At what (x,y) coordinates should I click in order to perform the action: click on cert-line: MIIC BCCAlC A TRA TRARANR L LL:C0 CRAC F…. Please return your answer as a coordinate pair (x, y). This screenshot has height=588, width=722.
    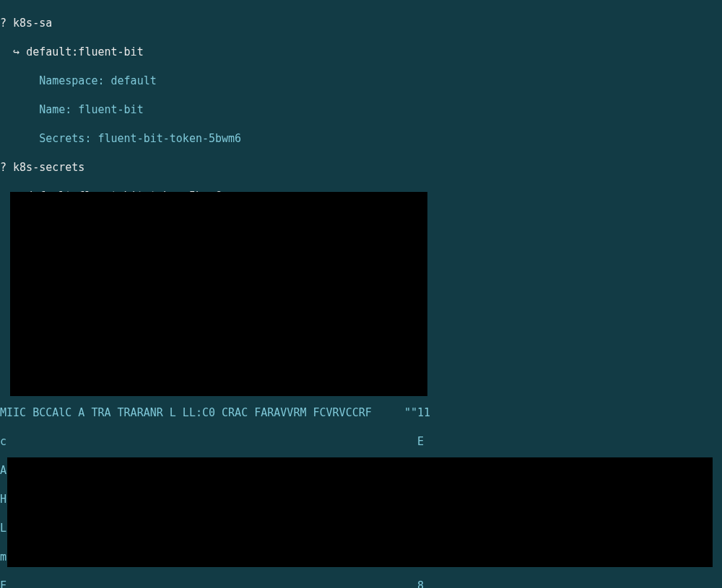
    Looking at the image, I should click on (361, 413).